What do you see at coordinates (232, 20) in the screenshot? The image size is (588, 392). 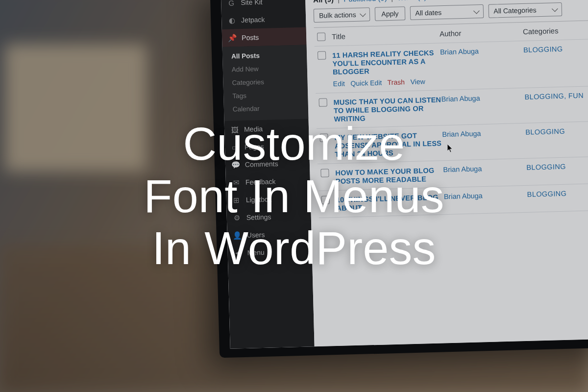 I see `jetpack-icon: ◐` at bounding box center [232, 20].